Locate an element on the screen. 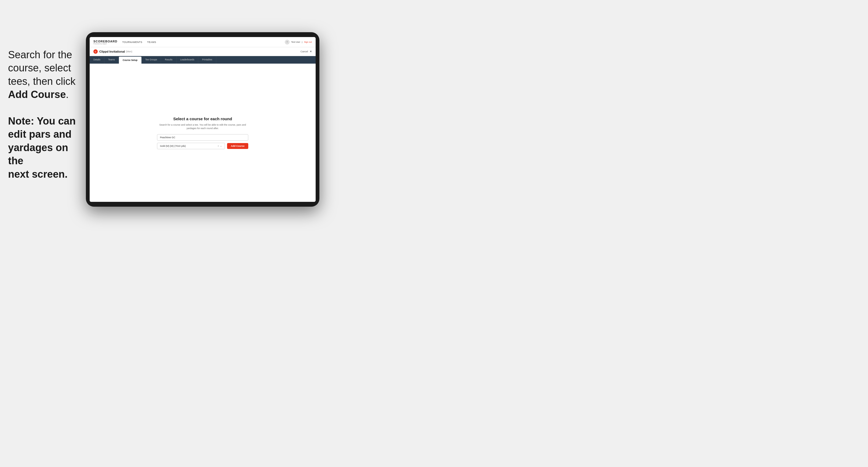  logo-text: SCOREBOARD is located at coordinates (105, 41).